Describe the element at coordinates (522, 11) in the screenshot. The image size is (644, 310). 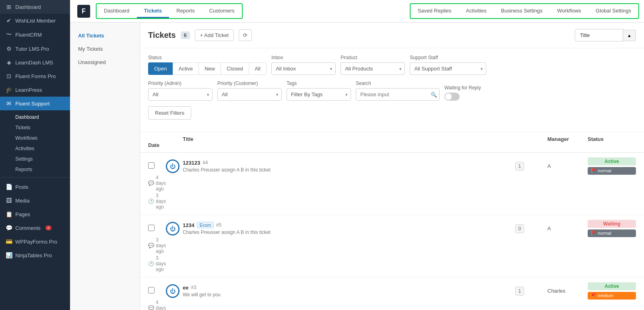
I see `nav-tab-business-settings: Business Settings` at that location.